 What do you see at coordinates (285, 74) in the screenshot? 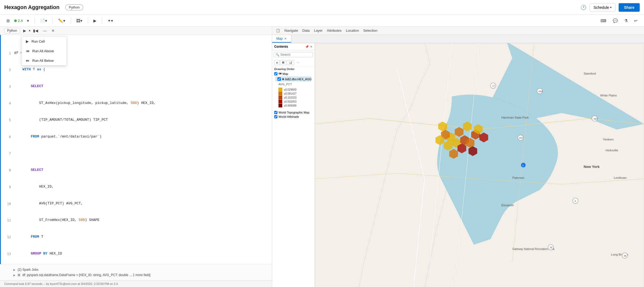
I see `map-layer-label: Map` at bounding box center [285, 74].